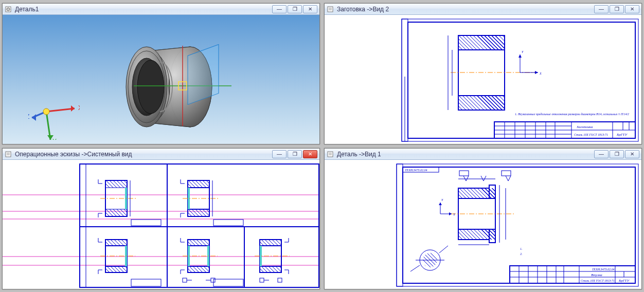 The width and height of the screenshot is (644, 292). What do you see at coordinates (483, 154) in the screenshot?
I see `titlebar: Деталь ->Вид 1 — ❐ ✕` at bounding box center [483, 154].